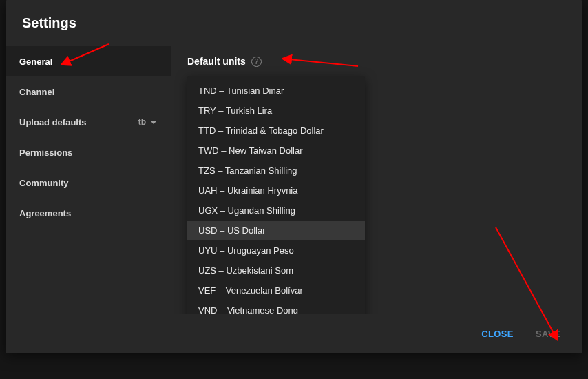 The image size is (588, 379). I want to click on currency-option: UAH – Ukrainian Hryvnia, so click(276, 190).